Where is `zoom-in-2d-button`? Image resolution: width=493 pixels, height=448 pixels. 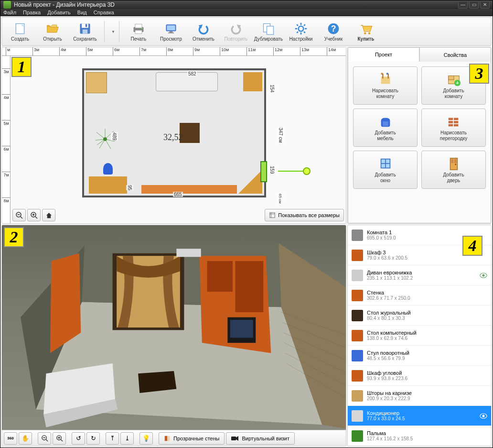
zoom-in-2d-button is located at coordinates (34, 215).